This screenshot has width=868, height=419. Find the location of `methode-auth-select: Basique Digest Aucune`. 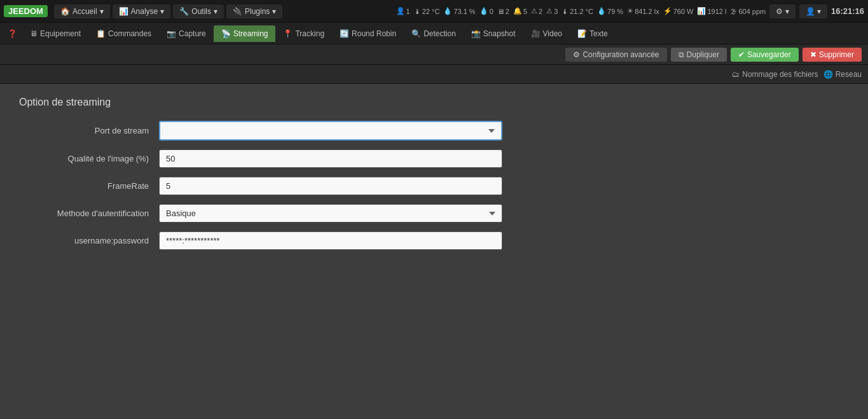

methode-auth-select: Basique Digest Aucune is located at coordinates (331, 214).